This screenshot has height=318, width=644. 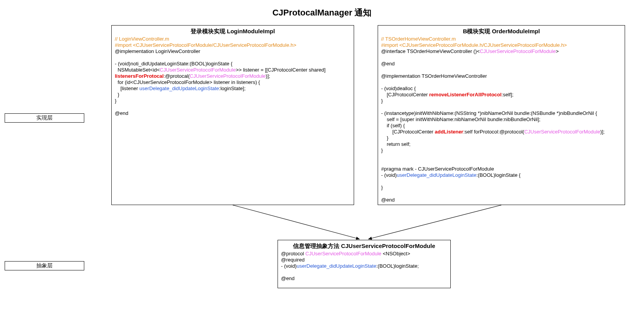 What do you see at coordinates (364, 246) in the screenshot?
I see `box-abstract-title: 信息管理抽象方法 CJUserServiceProtocolForModule` at bounding box center [364, 246].